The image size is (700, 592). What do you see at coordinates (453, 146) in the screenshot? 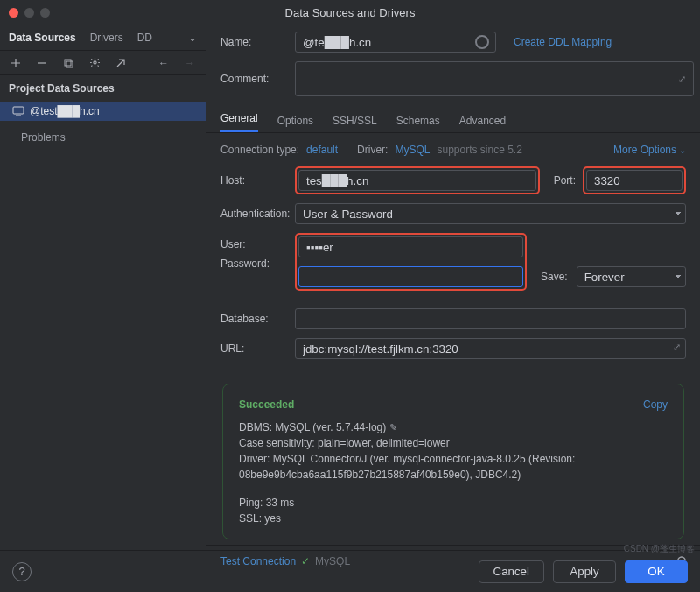
I see `connection-meta: Connection type: default Driver: MySQL s…` at bounding box center [453, 146].